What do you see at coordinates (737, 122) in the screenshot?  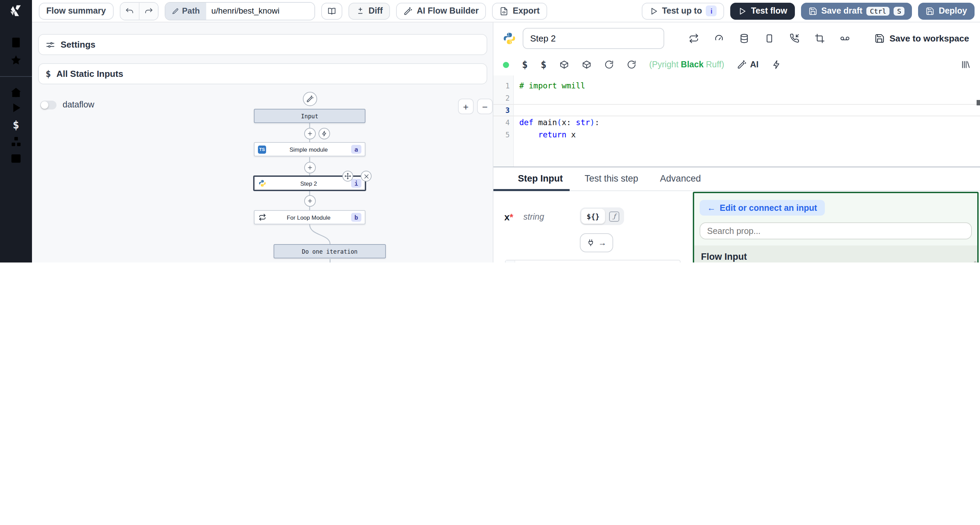 I see `code-editor: 1# import wmill 2 3 4def main(x: str): 5…` at bounding box center [737, 122].